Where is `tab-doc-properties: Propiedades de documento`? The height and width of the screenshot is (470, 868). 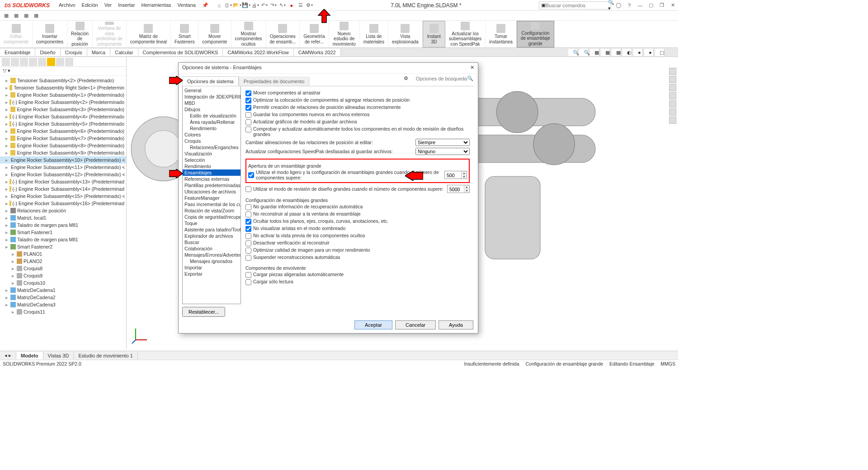
tab-doc-properties: Propiedades de documento is located at coordinates (274, 81).